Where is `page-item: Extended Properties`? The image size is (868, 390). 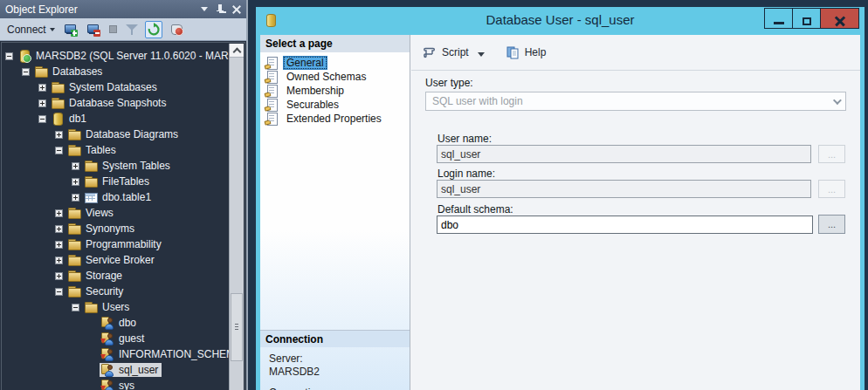 page-item: Extended Properties is located at coordinates (335, 119).